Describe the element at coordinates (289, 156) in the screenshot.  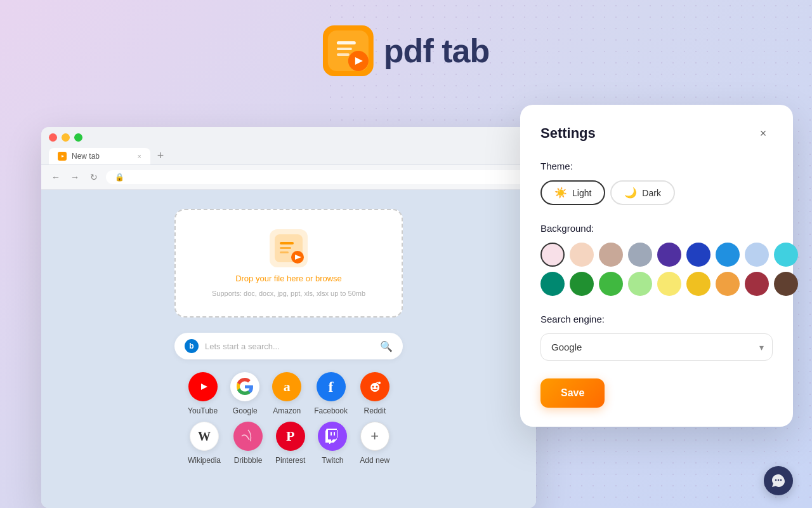
I see `browser-tabs: New tab × +` at that location.